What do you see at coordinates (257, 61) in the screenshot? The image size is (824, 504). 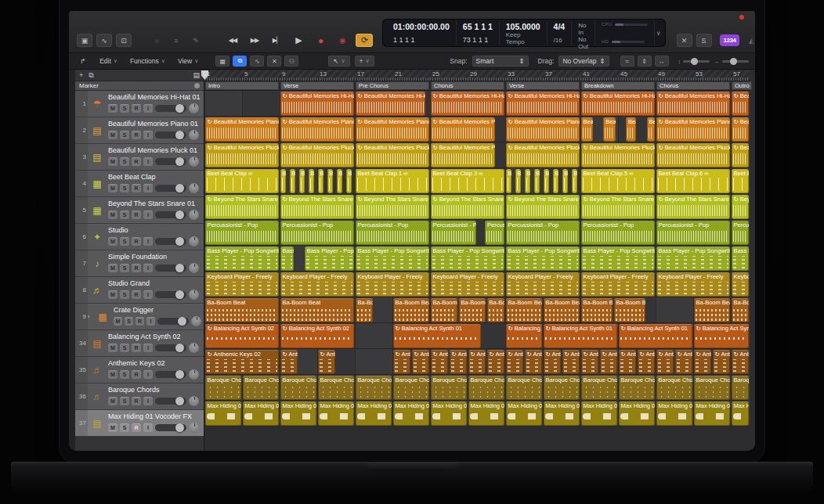 I see `automation-button: ∿` at bounding box center [257, 61].